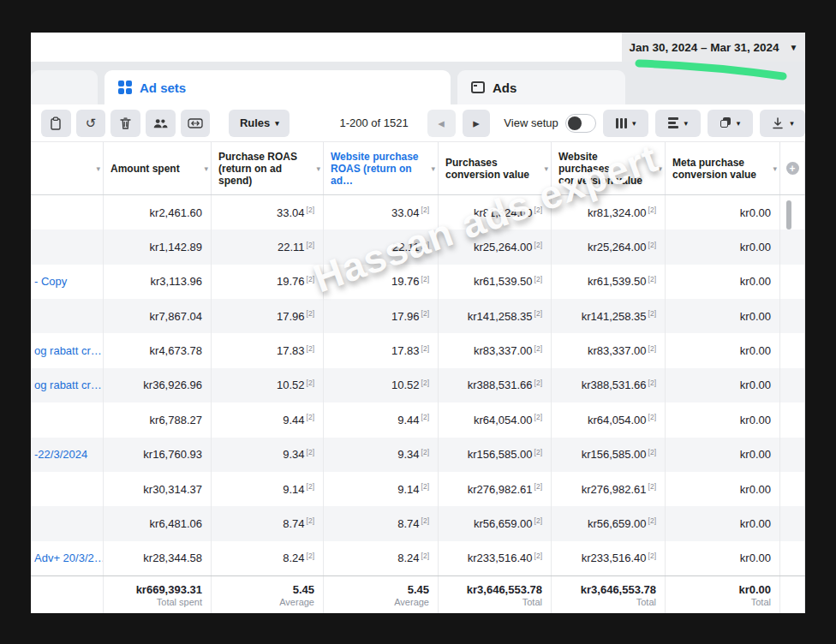 Image resolution: width=836 pixels, height=644 pixels. What do you see at coordinates (608, 212) in the screenshot?
I see `website-purchases-conversion-value-cell: kr81,324.00[2]` at bounding box center [608, 212].